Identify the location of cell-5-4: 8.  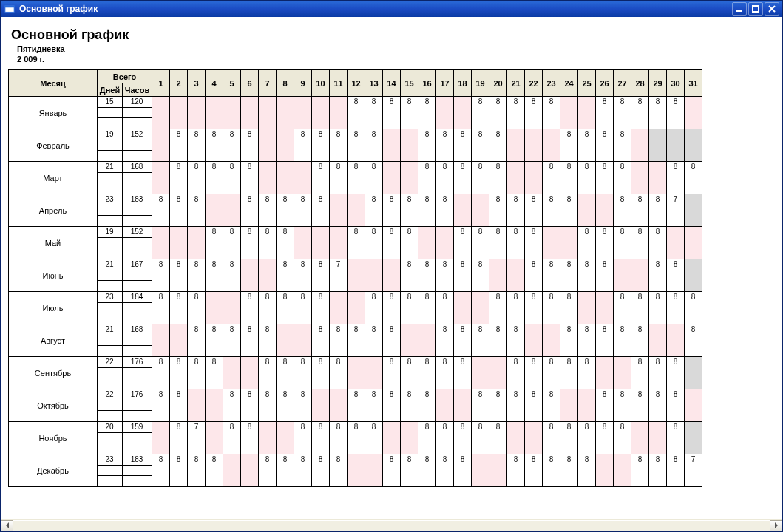
(214, 276).